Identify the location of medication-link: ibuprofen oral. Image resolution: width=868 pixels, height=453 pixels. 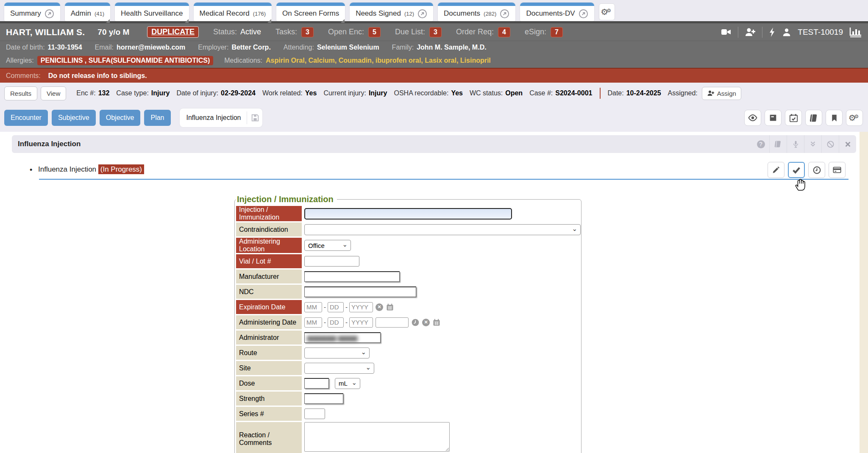
(400, 61).